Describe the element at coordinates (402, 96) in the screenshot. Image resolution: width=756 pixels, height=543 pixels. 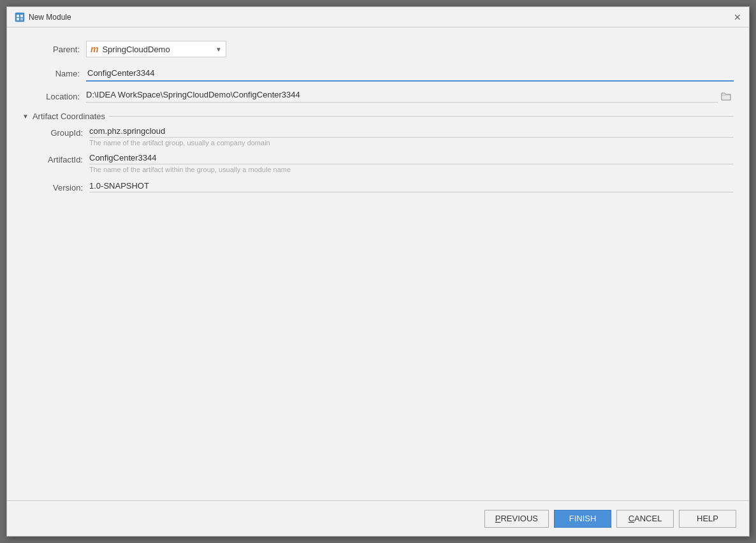
I see `location-value: D:\IDEA WorkSpace\SpringCloudDemo\Config…` at that location.